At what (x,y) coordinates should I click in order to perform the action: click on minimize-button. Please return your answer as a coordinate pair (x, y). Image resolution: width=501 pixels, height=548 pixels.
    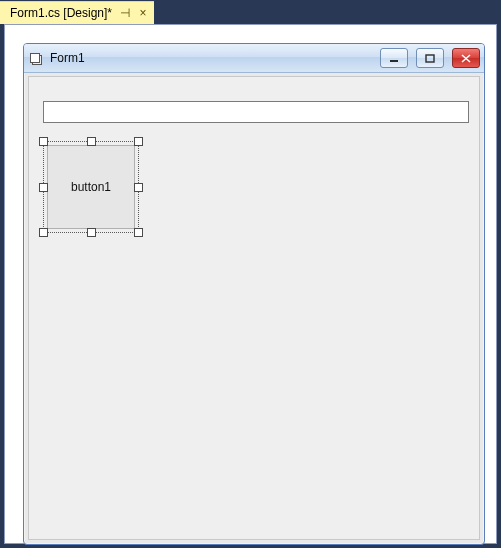
    Looking at the image, I should click on (394, 58).